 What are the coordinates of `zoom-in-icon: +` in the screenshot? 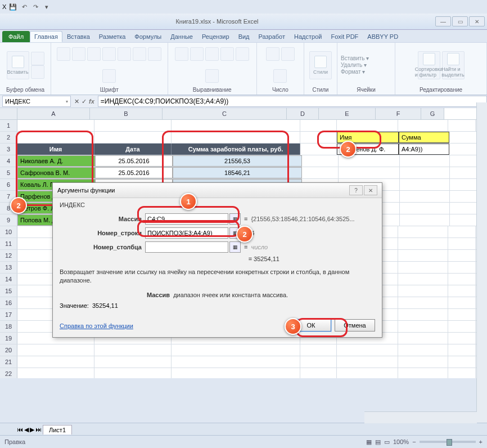 It's located at (481, 442).